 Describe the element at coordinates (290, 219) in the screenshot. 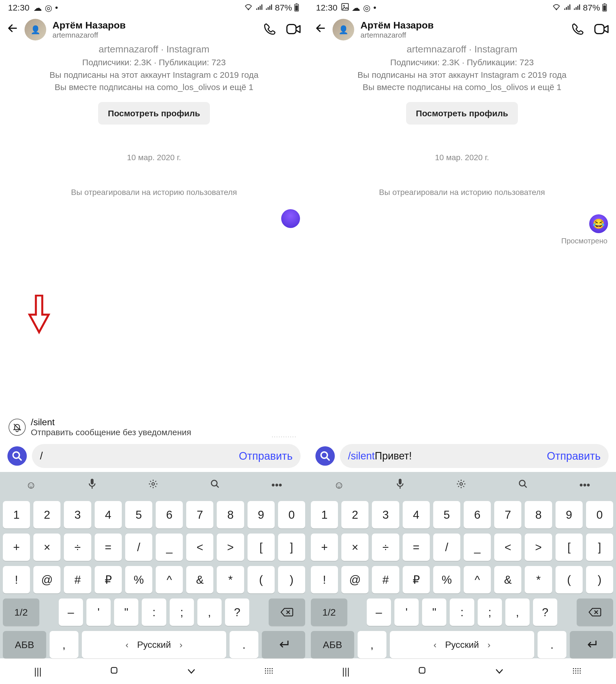

I see `reaction-bubble` at that location.